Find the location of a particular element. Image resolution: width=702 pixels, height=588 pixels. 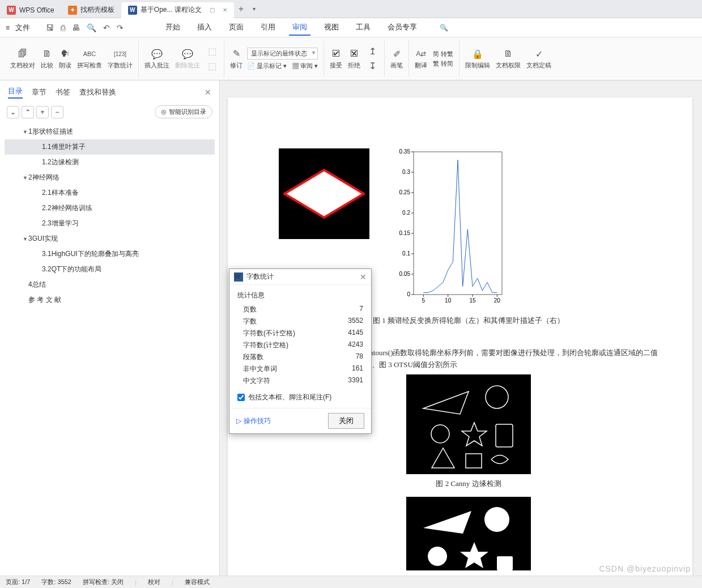

menu-item-0: 开始 is located at coordinates (173, 28).